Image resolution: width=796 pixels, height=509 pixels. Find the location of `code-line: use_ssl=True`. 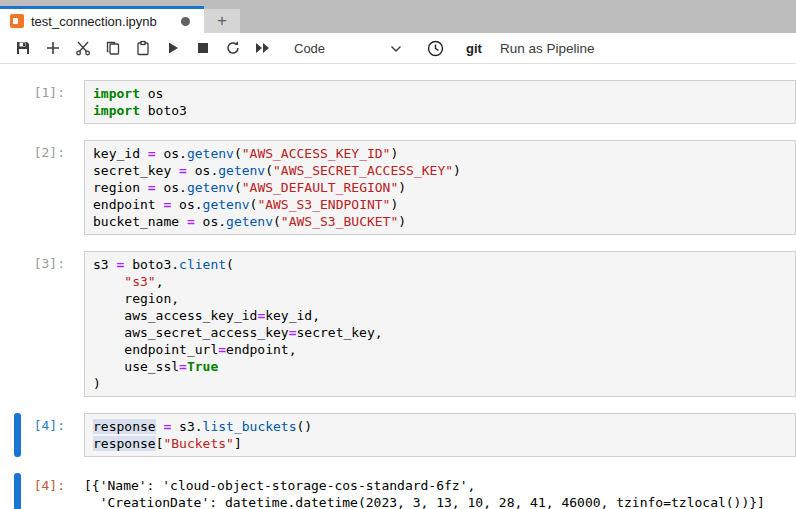

code-line: use_ssl=True is located at coordinates (440, 366).